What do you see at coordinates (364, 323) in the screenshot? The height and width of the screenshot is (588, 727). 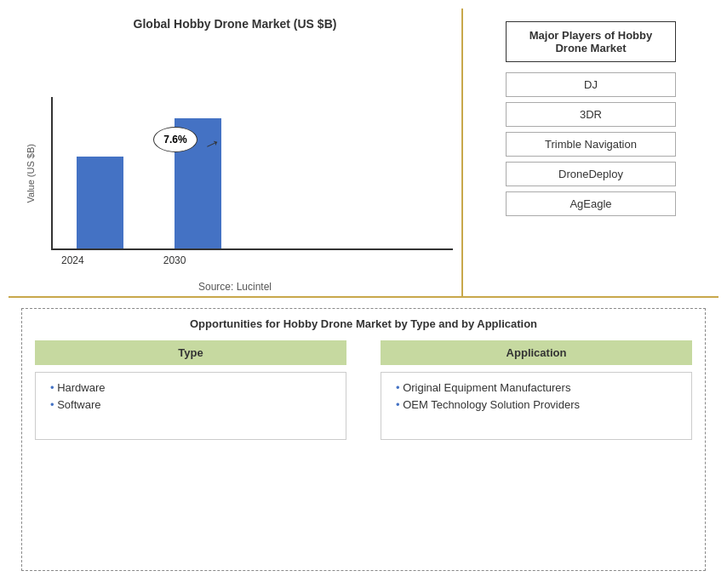 I see `opp-title: Opportunities for Hobby Drone Market by …` at bounding box center [364, 323].